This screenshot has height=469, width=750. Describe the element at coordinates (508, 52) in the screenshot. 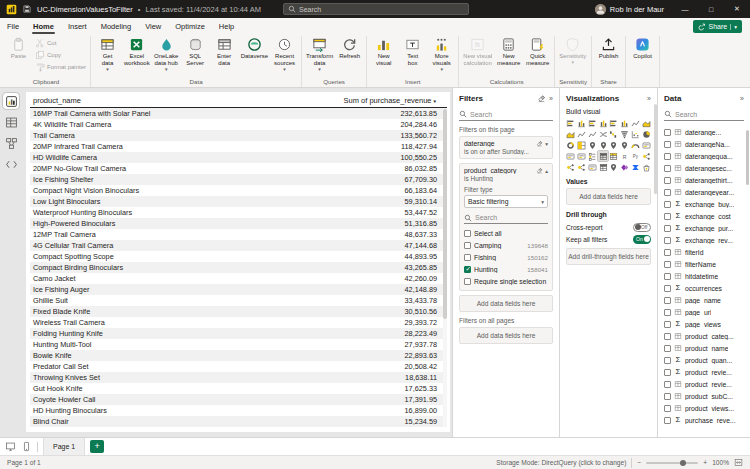

I see `new-measure-button: New measure` at that location.